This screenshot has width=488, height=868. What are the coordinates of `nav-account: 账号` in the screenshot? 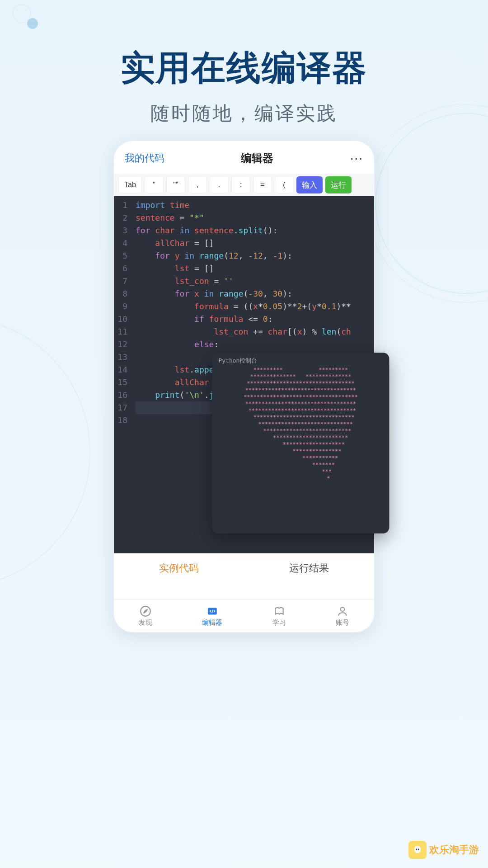 It's located at (343, 616).